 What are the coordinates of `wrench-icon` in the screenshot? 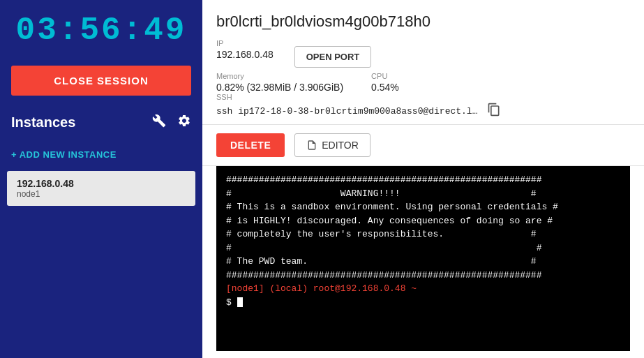 It's located at (159, 123).